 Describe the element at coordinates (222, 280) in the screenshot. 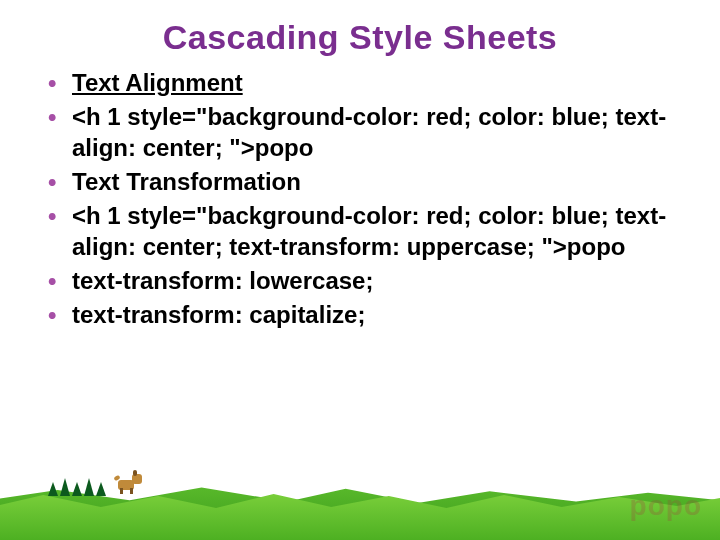

I see `bullet-text: text-transform: lowercase;` at that location.